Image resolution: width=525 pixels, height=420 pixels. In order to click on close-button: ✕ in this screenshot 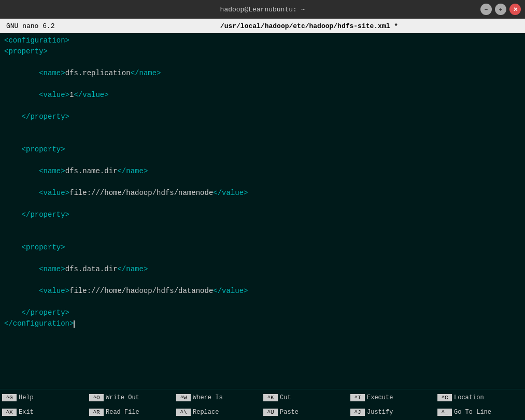, I will do `click(515, 9)`.